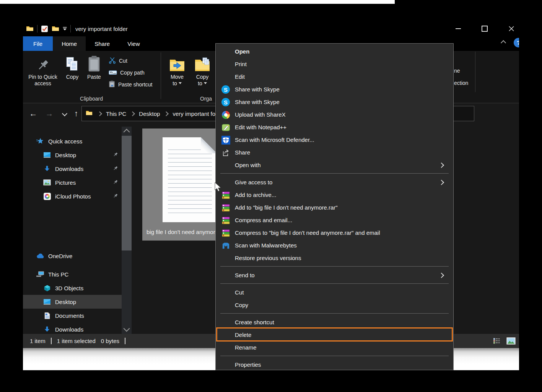 Image resolution: width=542 pixels, height=392 pixels. Describe the element at coordinates (180, 84) in the screenshot. I see `dropdown-caret-icon` at that location.